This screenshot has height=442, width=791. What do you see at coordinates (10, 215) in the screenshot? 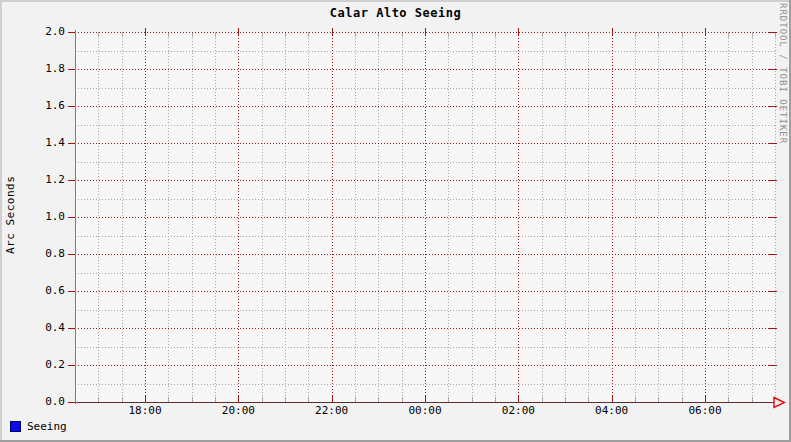
I see `y-axis-title: Arc Seconds` at bounding box center [10, 215].